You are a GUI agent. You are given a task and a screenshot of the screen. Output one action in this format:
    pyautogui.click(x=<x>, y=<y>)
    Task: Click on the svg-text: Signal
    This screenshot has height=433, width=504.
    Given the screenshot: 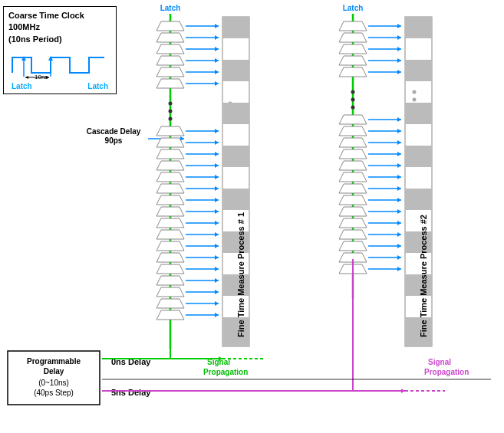 What is the action you would take?
    pyautogui.click(x=440, y=362)
    